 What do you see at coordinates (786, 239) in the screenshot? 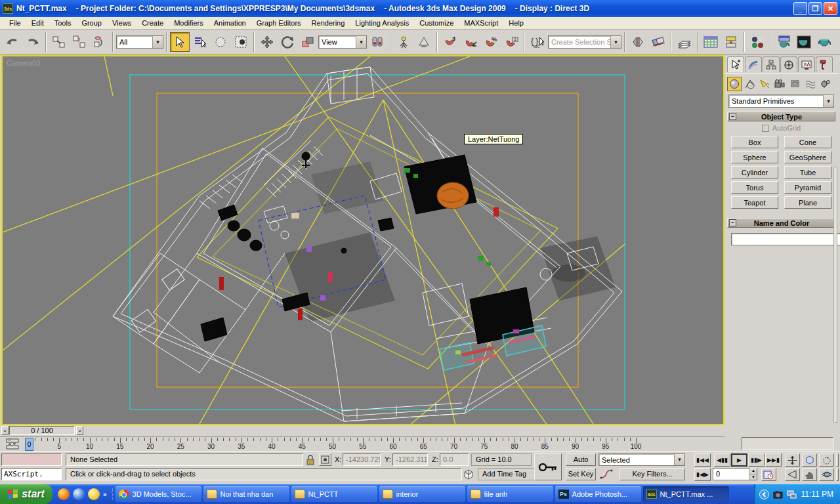
I see `object-name-input` at bounding box center [786, 239].